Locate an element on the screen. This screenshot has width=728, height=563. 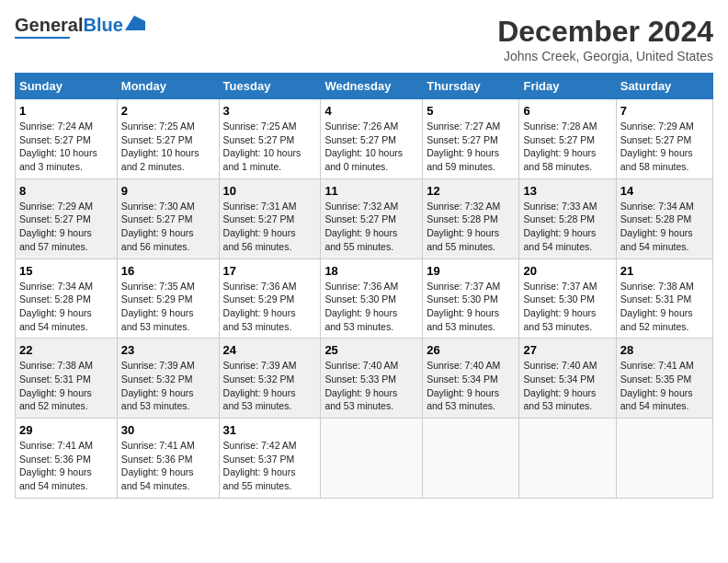
day-number: 1 is located at coordinates (66, 110).